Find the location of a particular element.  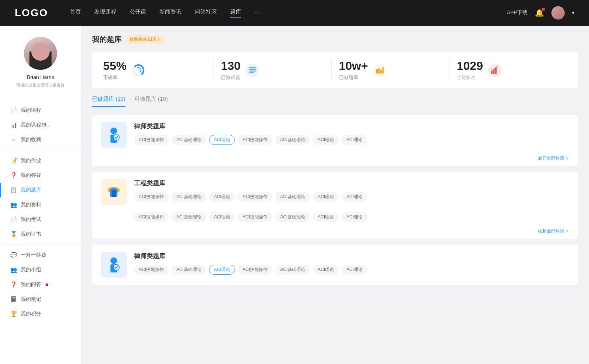

qbank-name: 工程类题库 is located at coordinates (352, 183).